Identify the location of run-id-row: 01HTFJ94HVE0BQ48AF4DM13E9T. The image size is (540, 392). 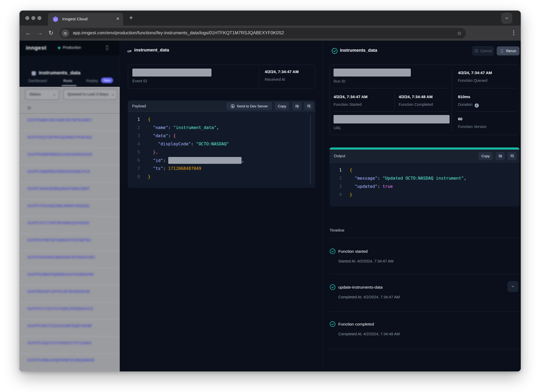
(70, 191).